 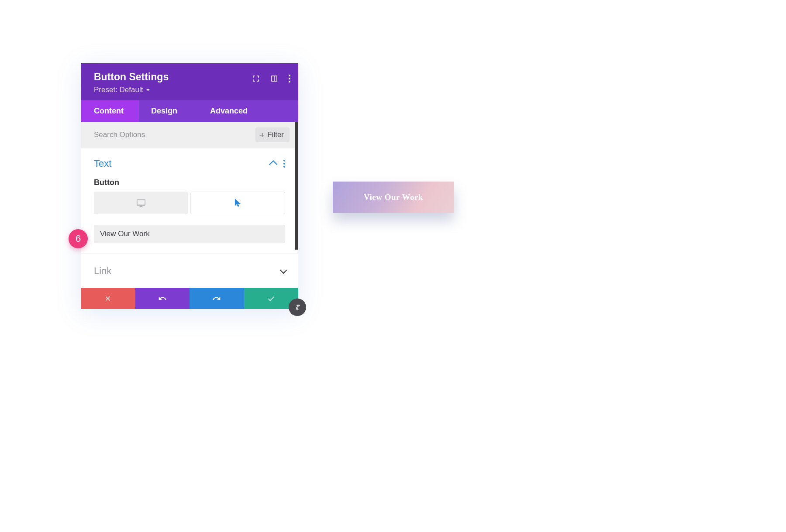 What do you see at coordinates (273, 165) in the screenshot?
I see `chevron-up-icon` at bounding box center [273, 165].